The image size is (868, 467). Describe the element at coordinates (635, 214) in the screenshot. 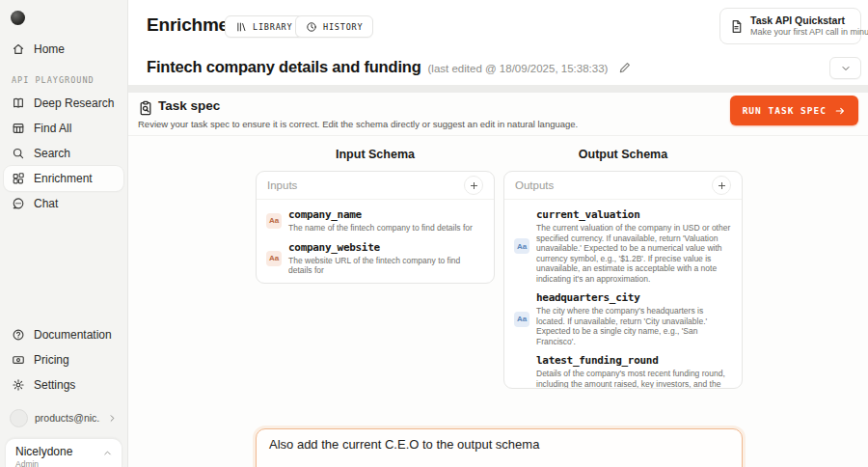

I see `output-field-name: current_valuation` at that location.